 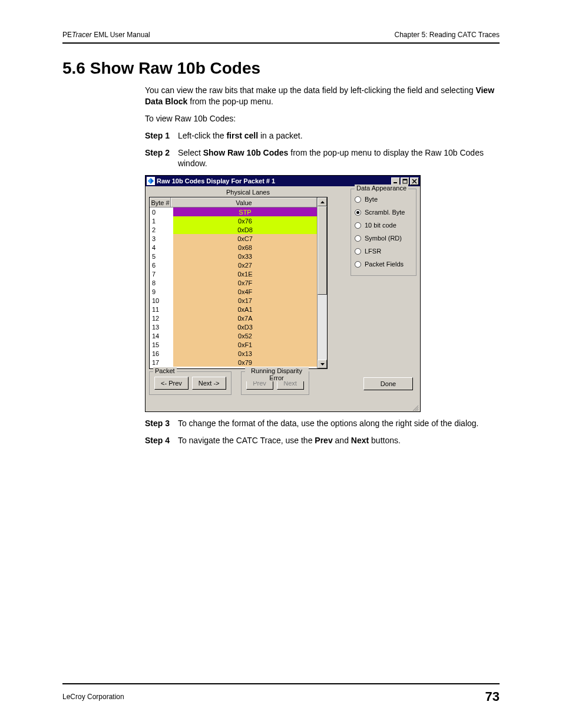 What do you see at coordinates (245, 265) in the screenshot?
I see `value-cell: 0x27` at bounding box center [245, 265].